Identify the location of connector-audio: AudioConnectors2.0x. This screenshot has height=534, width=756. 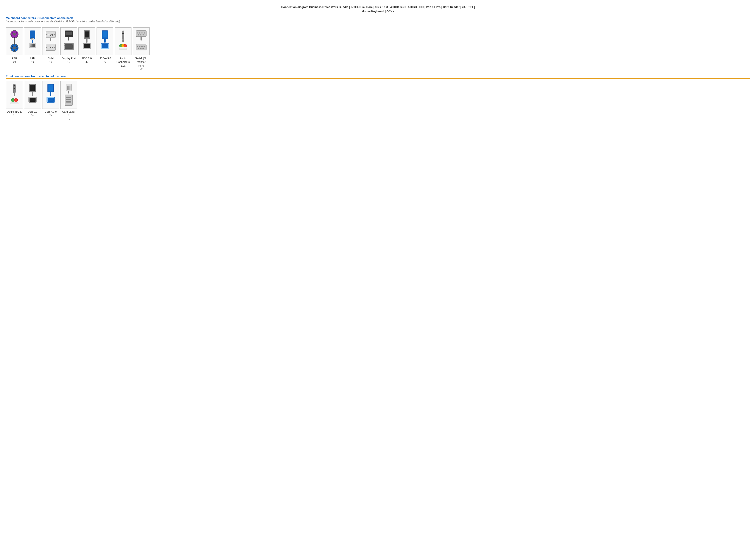
(123, 49).